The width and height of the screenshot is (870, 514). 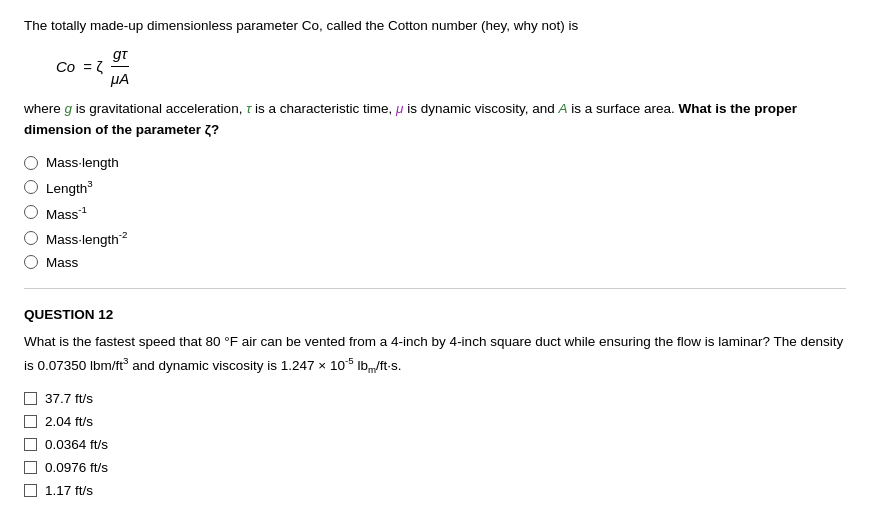 What do you see at coordinates (435, 314) in the screenshot?
I see `q12-label: QUESTION 12` at bounding box center [435, 314].